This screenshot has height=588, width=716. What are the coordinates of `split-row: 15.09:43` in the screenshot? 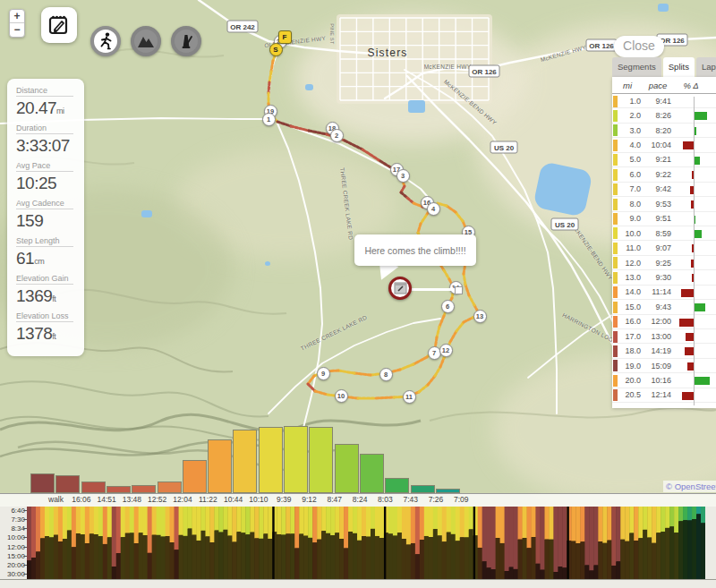 It's located at (664, 307).